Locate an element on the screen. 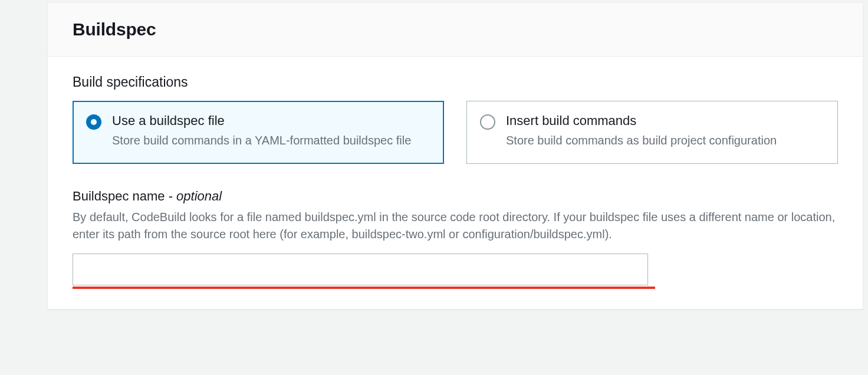 This screenshot has height=375, width=868. option-insert-build-commands: Insert build commands Store build comman… is located at coordinates (652, 132).